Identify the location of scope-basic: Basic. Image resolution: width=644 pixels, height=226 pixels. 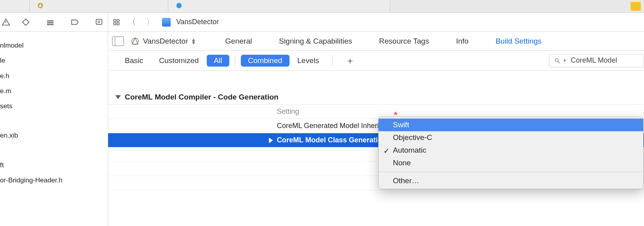
(134, 61).